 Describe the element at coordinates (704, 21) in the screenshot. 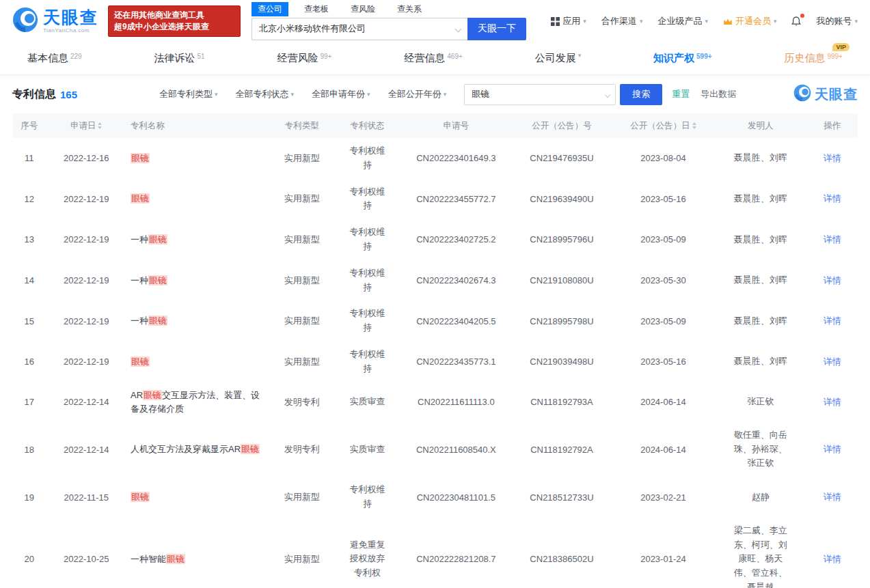

I see `top-nav: 应用▾合作渠道▾企业级产品▾开通会员▾我的账号▾` at that location.